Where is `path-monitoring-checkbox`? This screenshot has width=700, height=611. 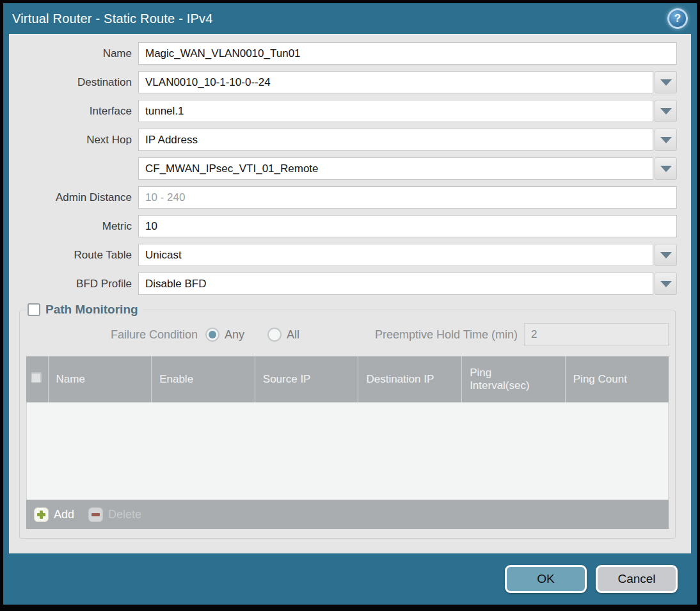
path-monitoring-checkbox is located at coordinates (34, 310).